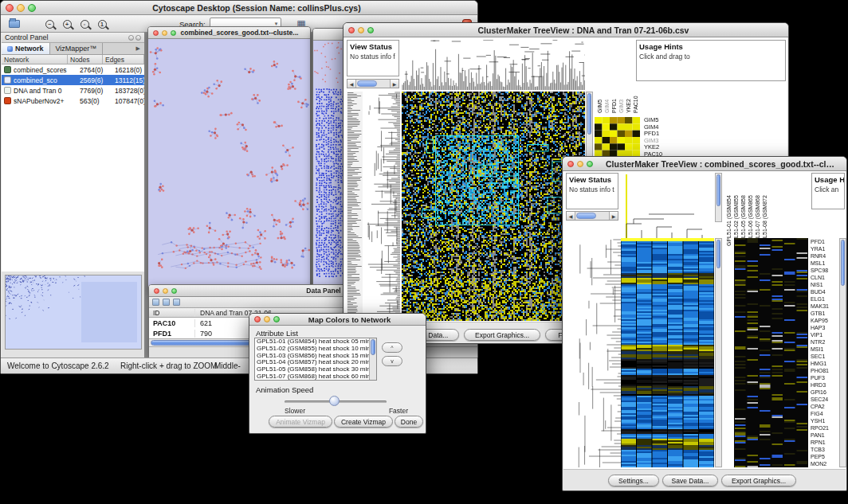 The height and width of the screenshot is (504, 848). What do you see at coordinates (819, 349) in the screenshot?
I see `gene-label: MSI1` at bounding box center [819, 349].